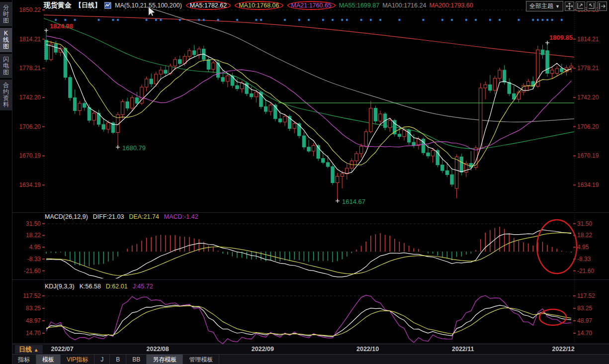  I want to click on theme-dropdown: 全部主题 ▼, so click(545, 6).